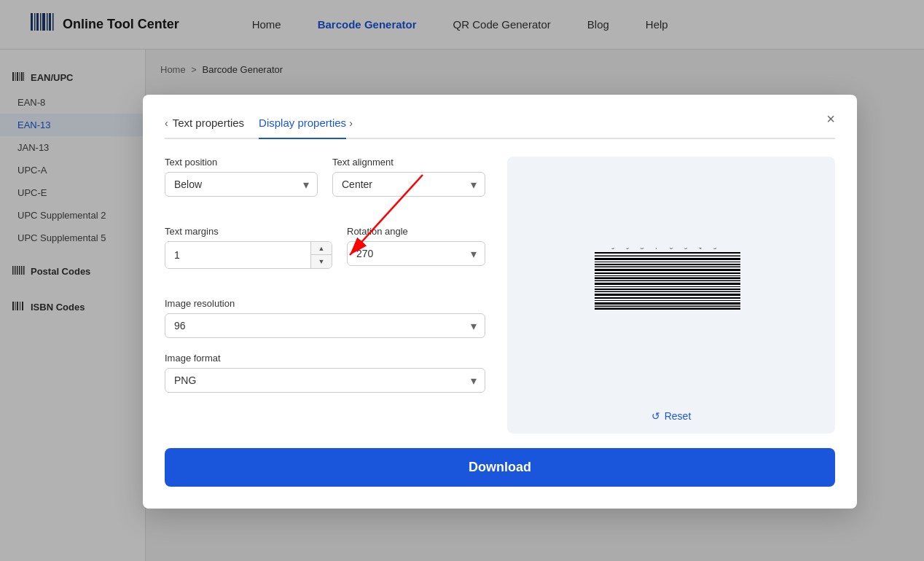  Describe the element at coordinates (715, 249) in the screenshot. I see `svg-text: 3` at that location.